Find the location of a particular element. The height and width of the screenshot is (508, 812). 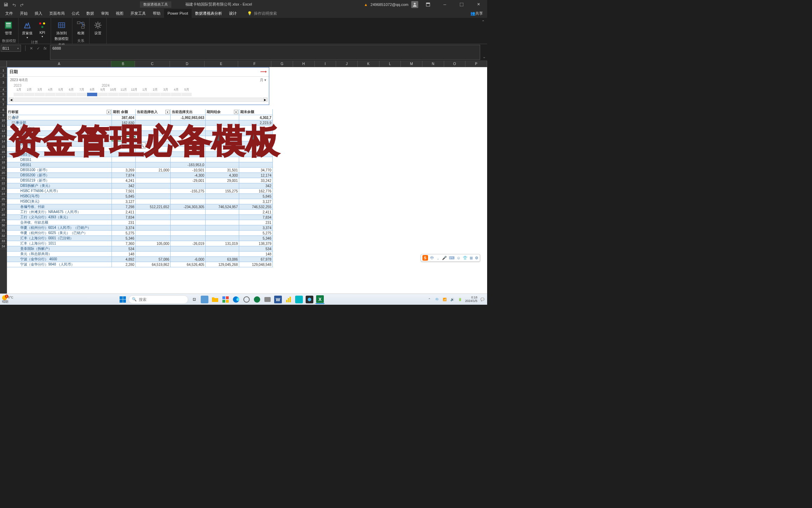

row-header-23: 23 is located at coordinates (3, 189).